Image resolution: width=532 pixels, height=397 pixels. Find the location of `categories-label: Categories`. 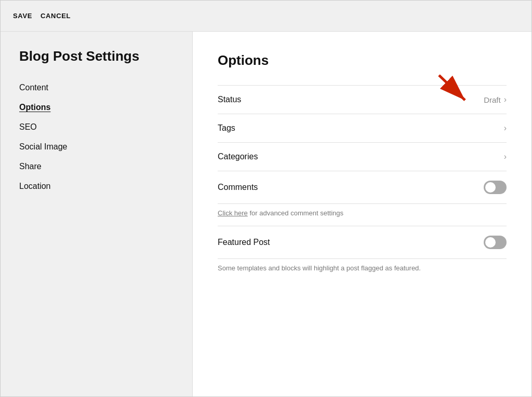

categories-label: Categories is located at coordinates (238, 157).